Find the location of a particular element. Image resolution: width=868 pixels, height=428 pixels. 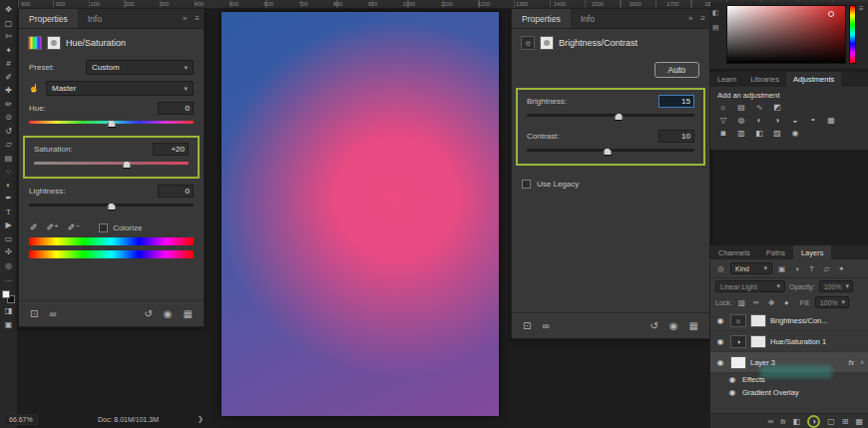

tool-eraser: ▱ is located at coordinates (9, 145).